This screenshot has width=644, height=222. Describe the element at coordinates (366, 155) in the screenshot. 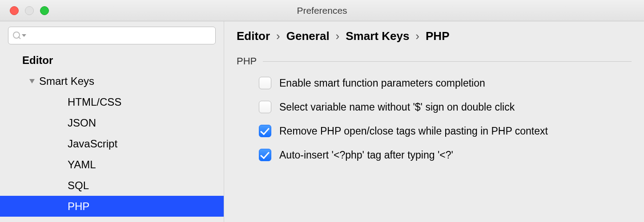

I see `option-label: Auto-insert '<?php' tag after typing '<?…` at that location.